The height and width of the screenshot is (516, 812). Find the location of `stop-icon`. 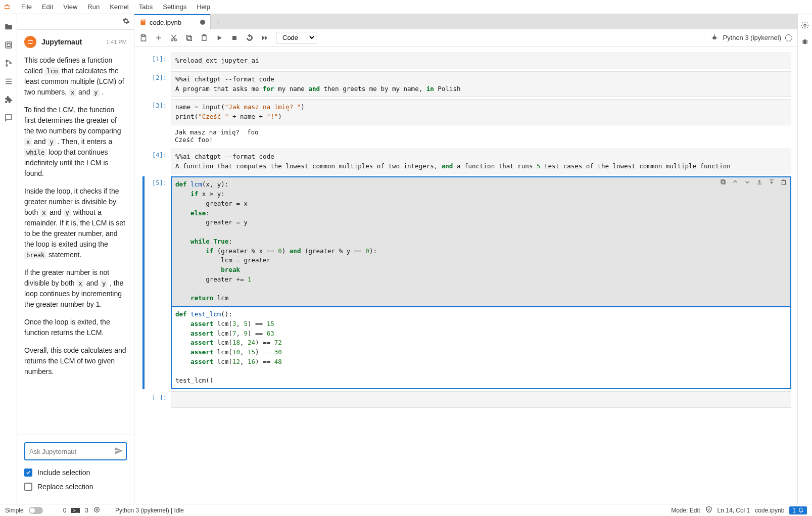

stop-icon is located at coordinates (234, 38).